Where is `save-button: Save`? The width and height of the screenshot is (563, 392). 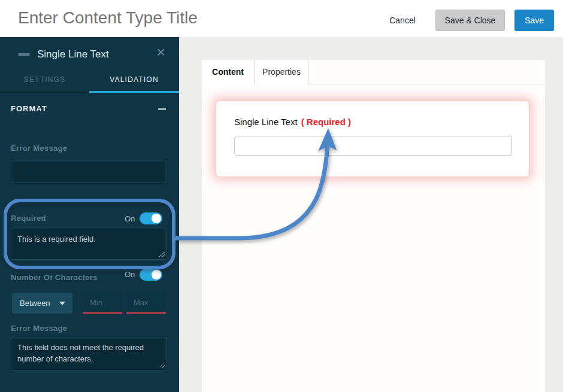
save-button: Save is located at coordinates (534, 20).